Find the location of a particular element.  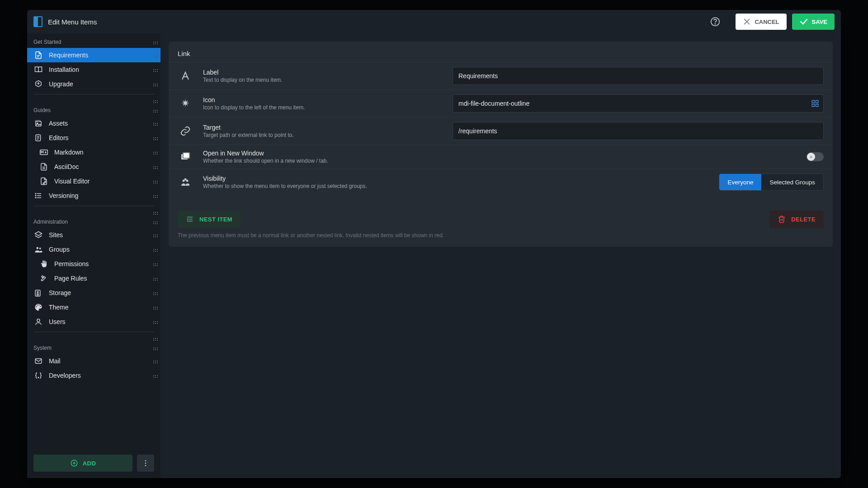

file-pen-icon is located at coordinates (44, 181).